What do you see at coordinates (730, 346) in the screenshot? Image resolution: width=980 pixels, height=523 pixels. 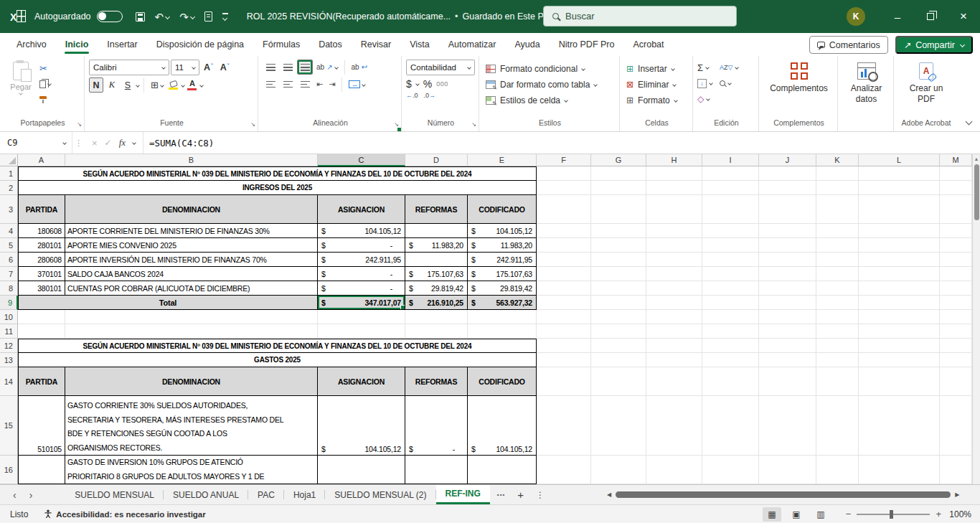 I see `cell-I12` at bounding box center [730, 346].